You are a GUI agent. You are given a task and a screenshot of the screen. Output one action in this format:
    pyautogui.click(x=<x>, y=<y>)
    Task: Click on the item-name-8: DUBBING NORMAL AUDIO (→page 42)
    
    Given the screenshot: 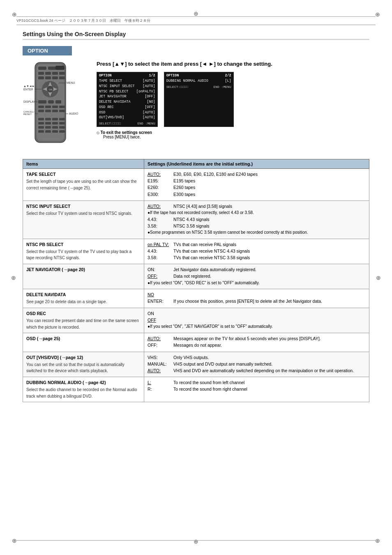 What is the action you would take?
    pyautogui.click(x=83, y=383)
    